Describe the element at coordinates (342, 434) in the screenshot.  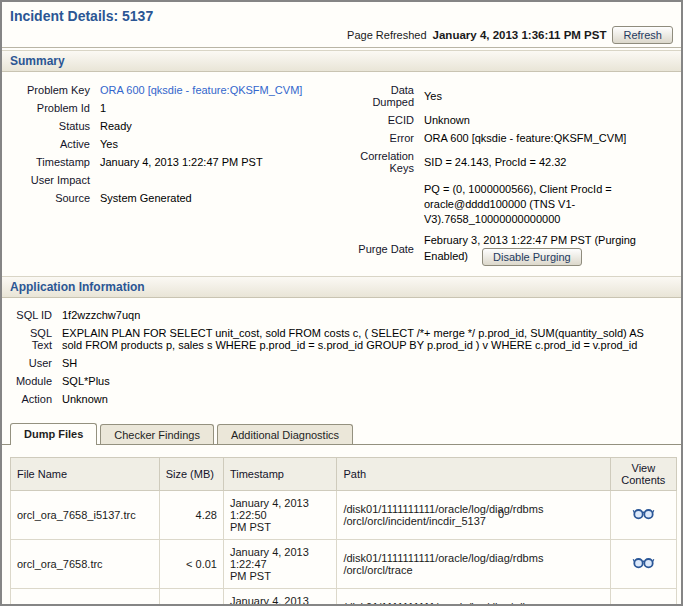
I see `detail-tabs: Dump Files Checker Findings Additional D…` at that location.